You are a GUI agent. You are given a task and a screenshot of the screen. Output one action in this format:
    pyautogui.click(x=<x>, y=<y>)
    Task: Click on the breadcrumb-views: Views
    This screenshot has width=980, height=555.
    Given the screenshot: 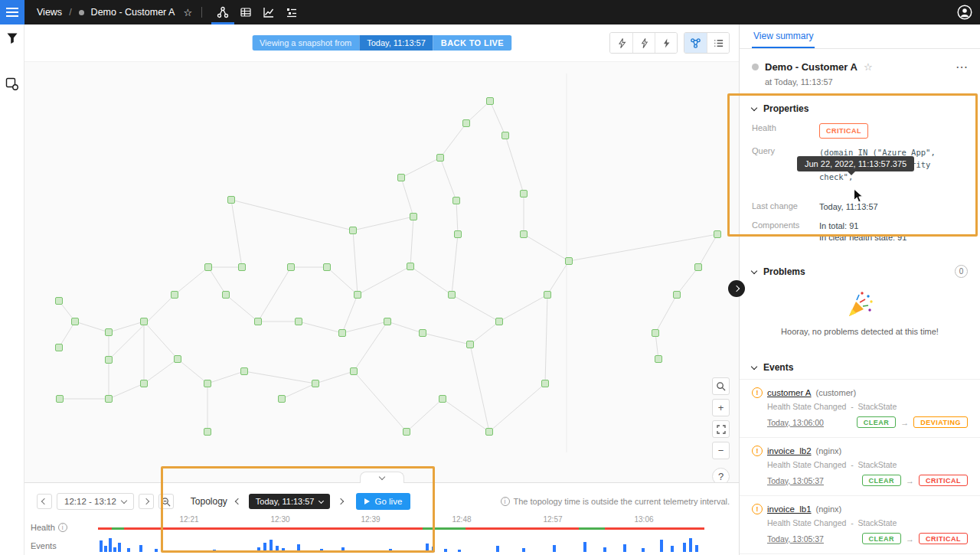 What is the action you would take?
    pyautogui.click(x=49, y=12)
    